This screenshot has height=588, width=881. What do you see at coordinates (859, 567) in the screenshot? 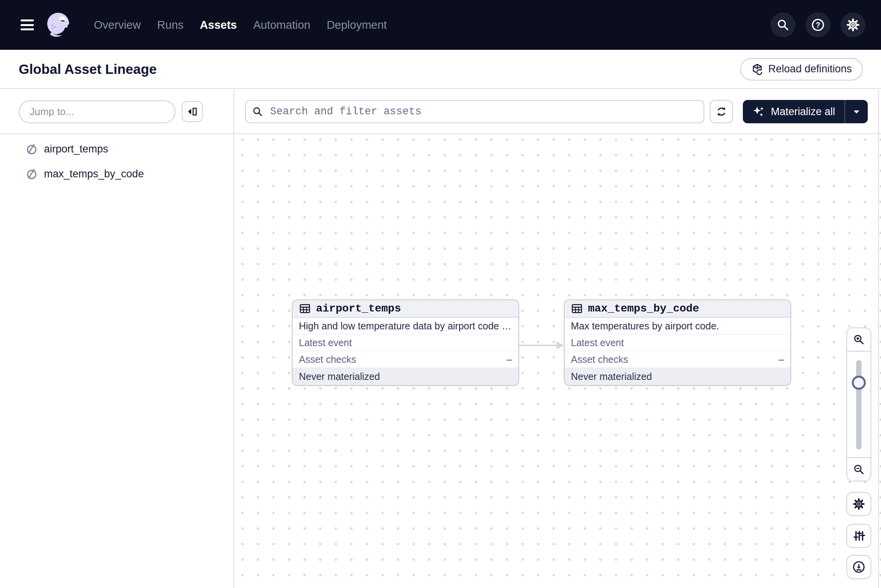
I see `download-image-button` at bounding box center [859, 567].